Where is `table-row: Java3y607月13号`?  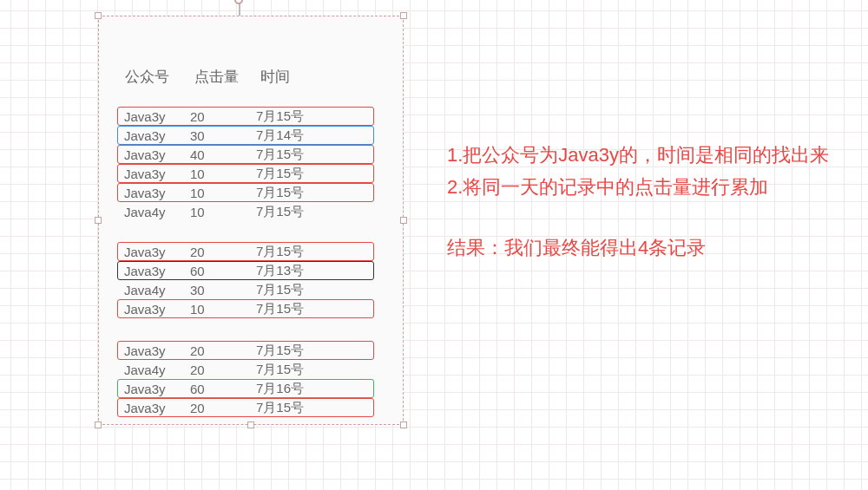
table-row: Java3y607月13号 is located at coordinates (246, 271).